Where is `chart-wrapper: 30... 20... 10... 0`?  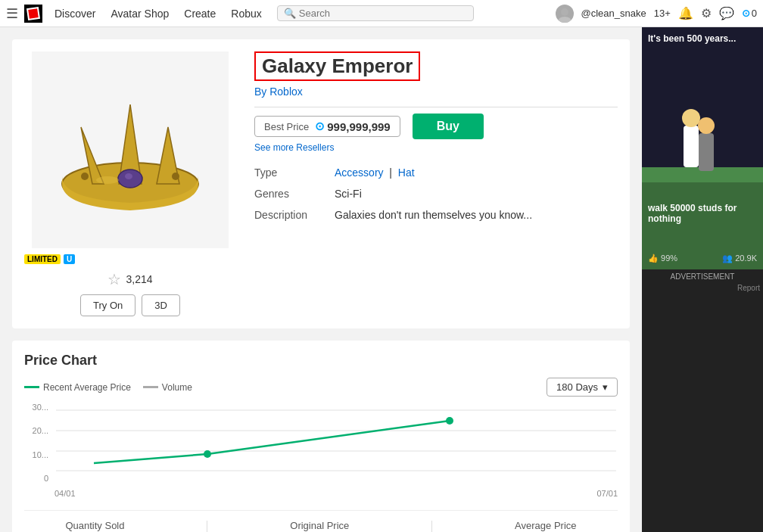
chart-wrapper: 30... 20... 10... 0 is located at coordinates (321, 450).